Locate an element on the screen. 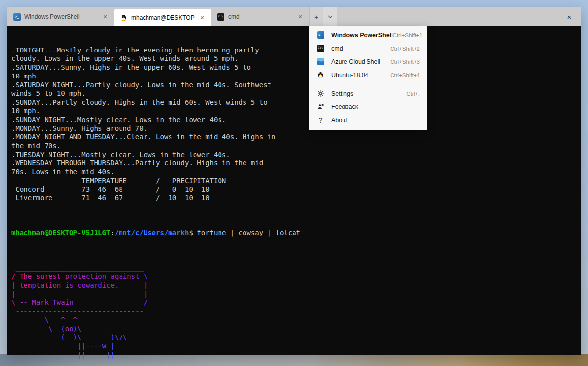 This screenshot has height=366, width=588. tab-label: cmd is located at coordinates (261, 17).